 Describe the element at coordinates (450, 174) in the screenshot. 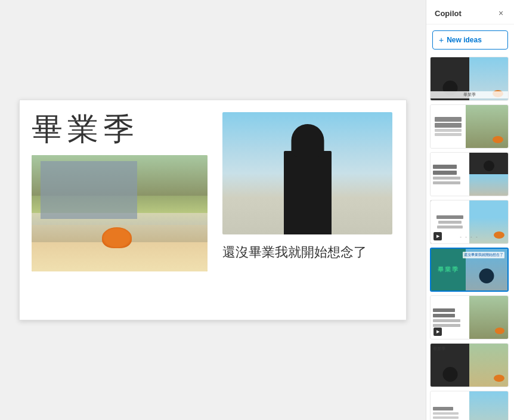

I see `thumb-3-text` at that location.